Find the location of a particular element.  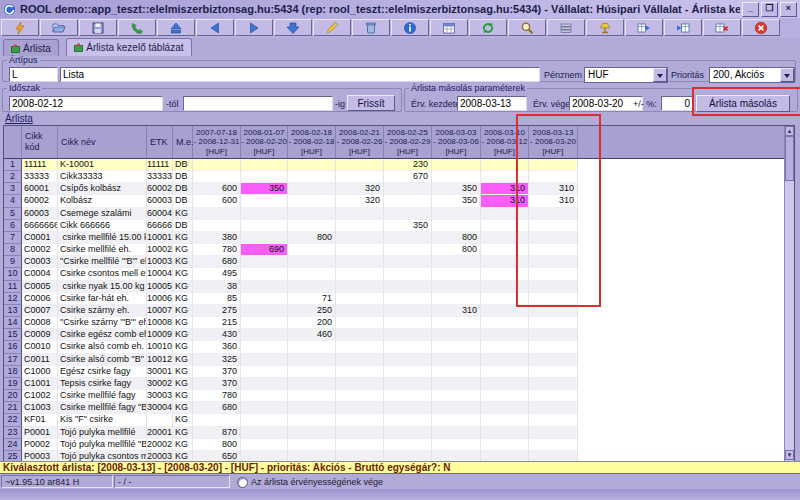

price-cell: 360 is located at coordinates (217, 347).